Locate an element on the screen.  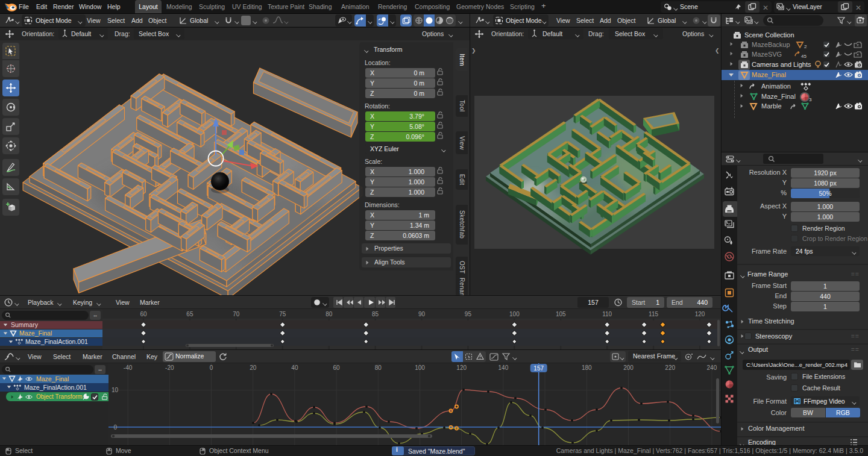
svg-text: 45 is located at coordinates (804, 56).